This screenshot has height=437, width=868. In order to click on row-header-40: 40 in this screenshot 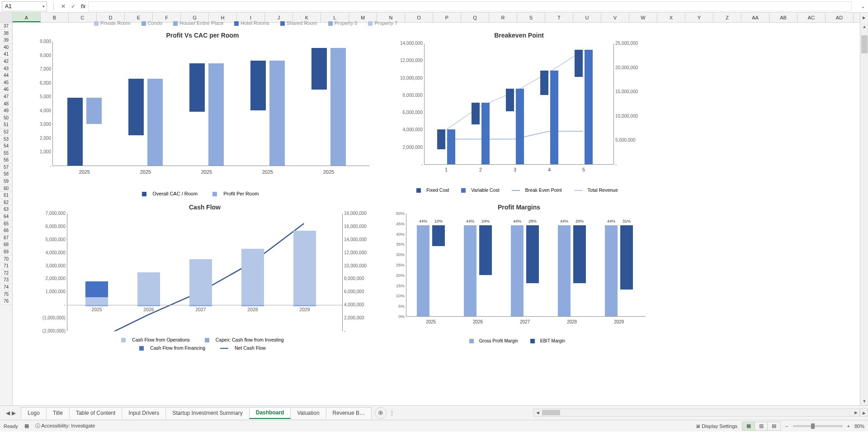, I will do `click(6, 48)`.